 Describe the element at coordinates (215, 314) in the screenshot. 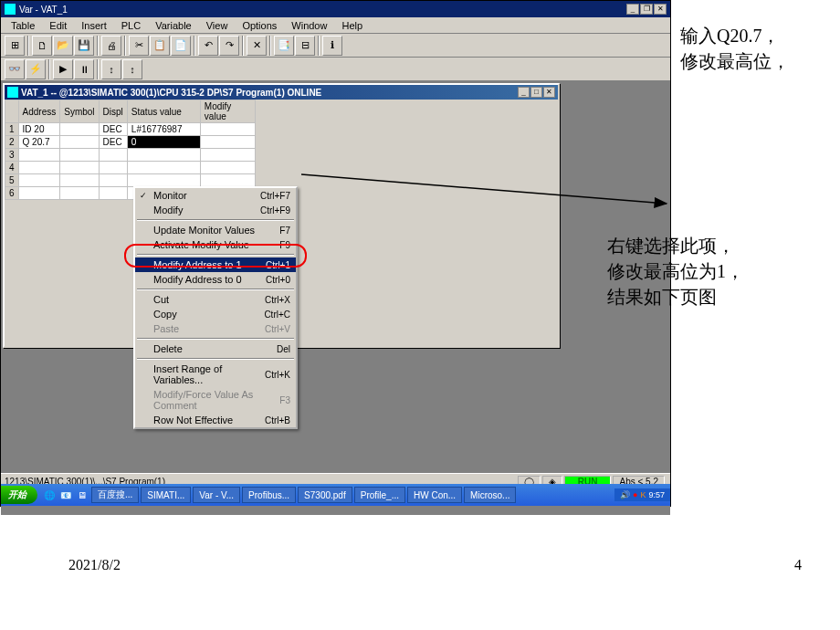

I see `menu-item: CopyCtrl+C` at that location.